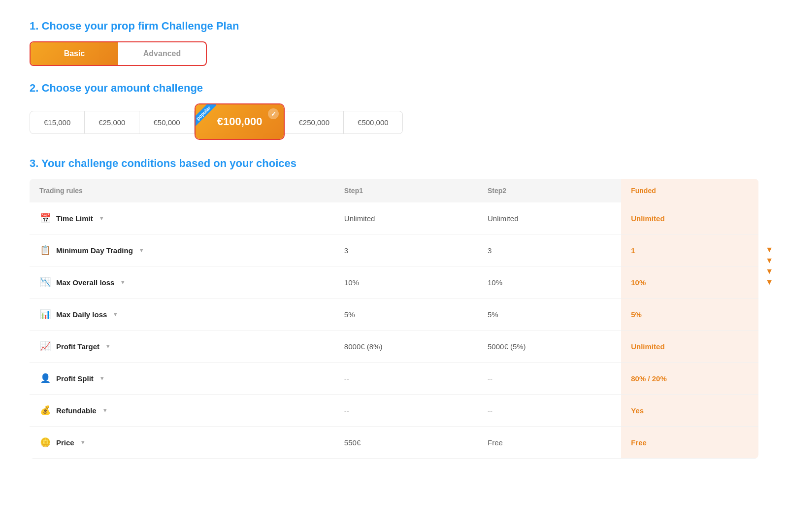 This screenshot has height=532, width=788. I want to click on table-row: 📉 Max Overall loss ▾ 10% 10% 10%, so click(394, 283).